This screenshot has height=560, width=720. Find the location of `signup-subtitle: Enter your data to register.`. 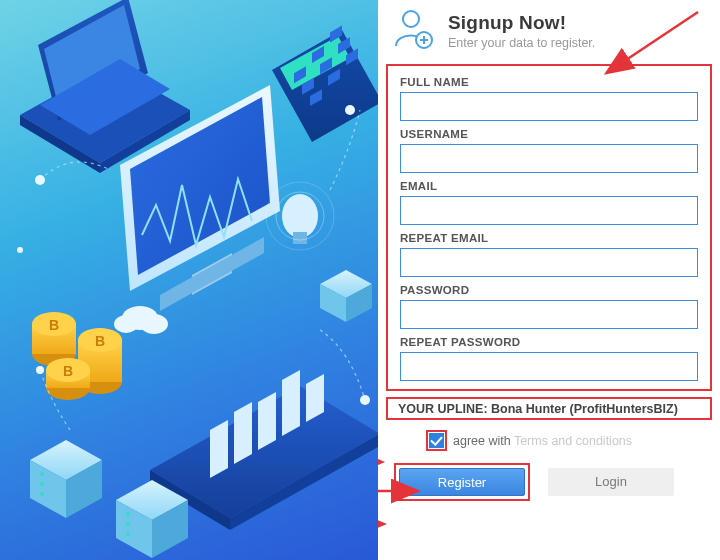

signup-subtitle: Enter your data to register. is located at coordinates (522, 43).